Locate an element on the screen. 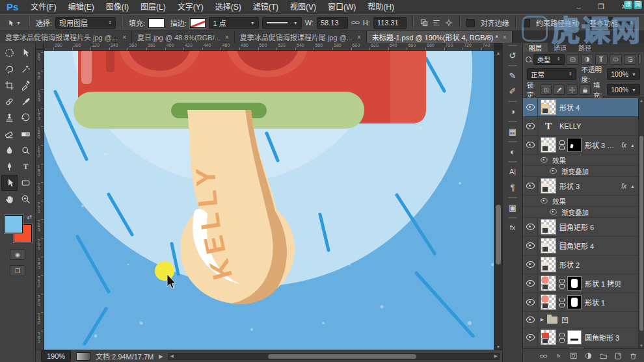 This screenshot has width=644, height=362. menu-item: 文件(F) is located at coordinates (43, 7).